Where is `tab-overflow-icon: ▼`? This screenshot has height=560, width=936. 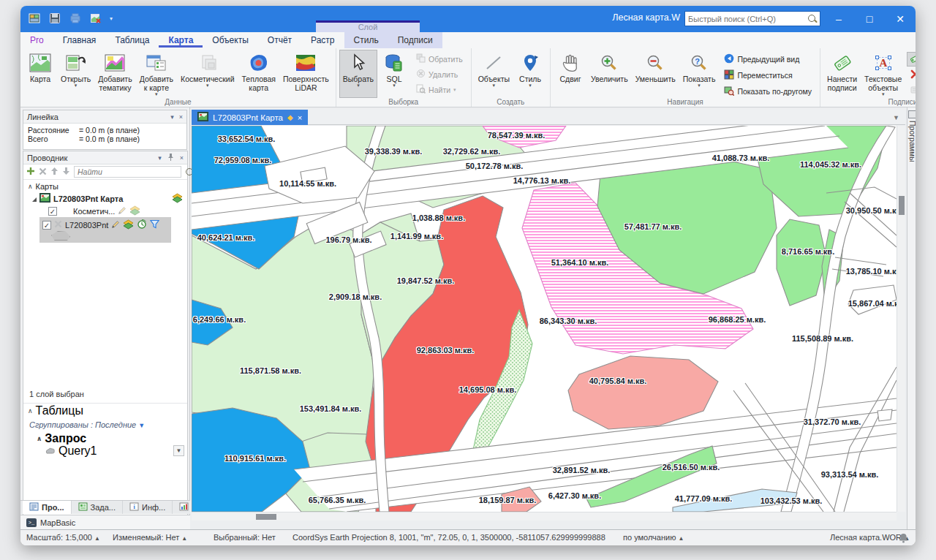 tab-overflow-icon: ▼ is located at coordinates (897, 118).